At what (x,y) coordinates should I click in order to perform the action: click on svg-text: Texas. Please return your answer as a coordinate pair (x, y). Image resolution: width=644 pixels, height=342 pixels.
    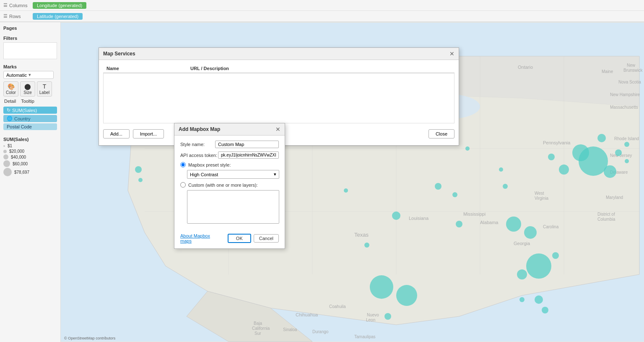
    Looking at the image, I should click on (361, 235).